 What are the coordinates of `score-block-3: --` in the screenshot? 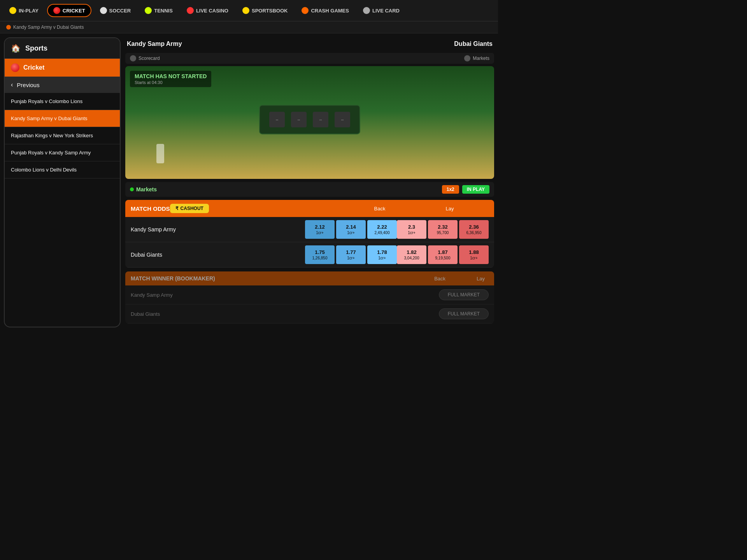 It's located at (321, 119).